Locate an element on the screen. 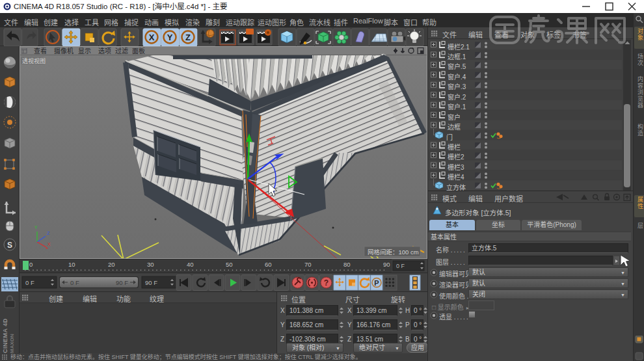 This screenshot has width=644, height=361. svg-text: S is located at coordinates (10, 245).